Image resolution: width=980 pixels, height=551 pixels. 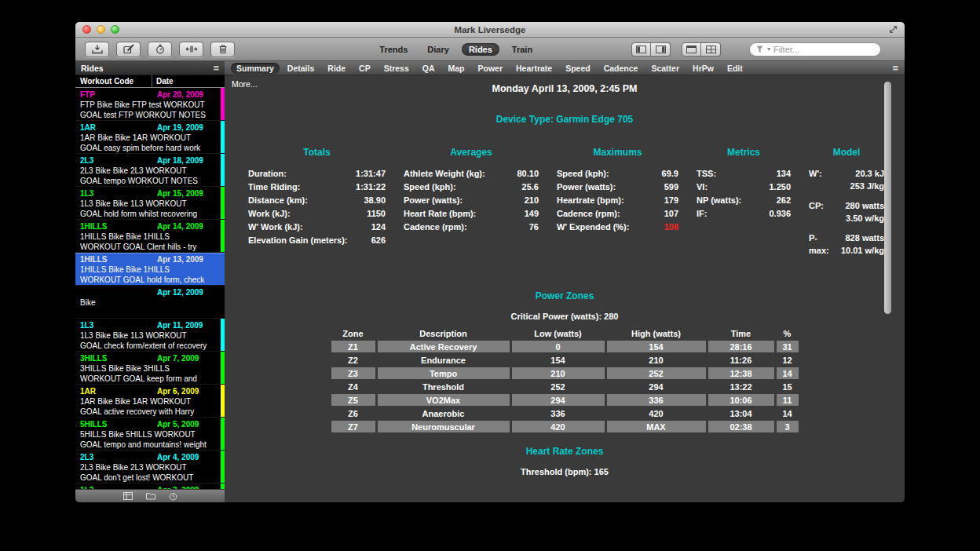 I want to click on ride-desc: 5HILLS Bike 5HILLS WORKOUT, so click(x=148, y=435).